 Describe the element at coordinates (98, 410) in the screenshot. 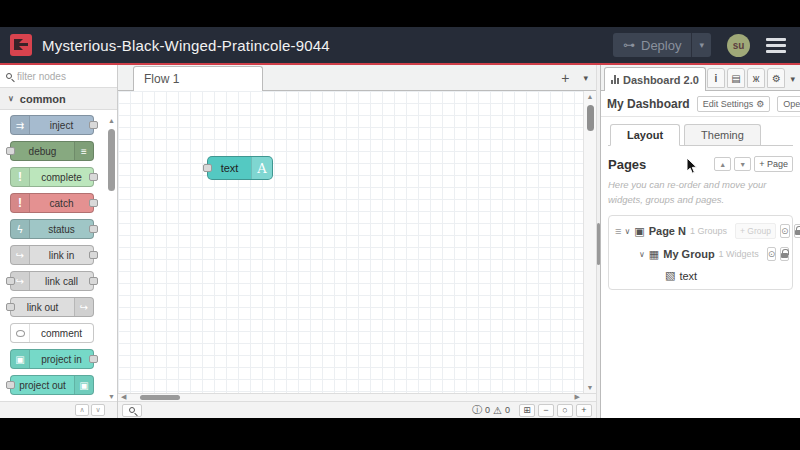

I see `palette-expand-all-button: ∨` at that location.